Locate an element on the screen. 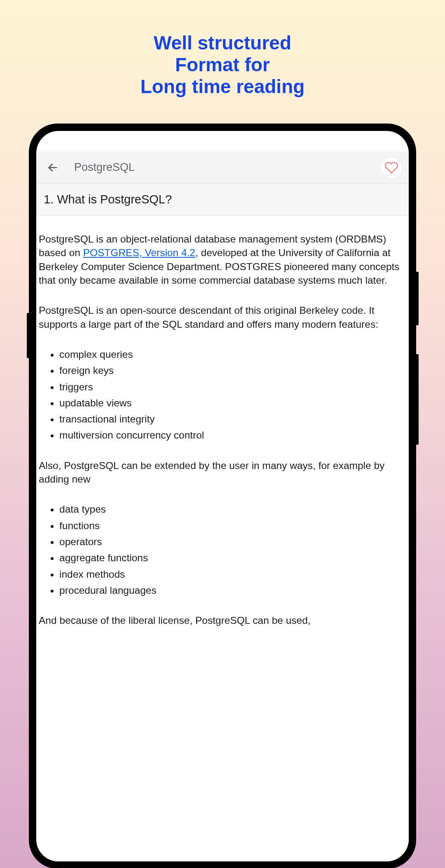 This screenshot has height=868, width=445. list-item: foreign keys is located at coordinates (233, 371).